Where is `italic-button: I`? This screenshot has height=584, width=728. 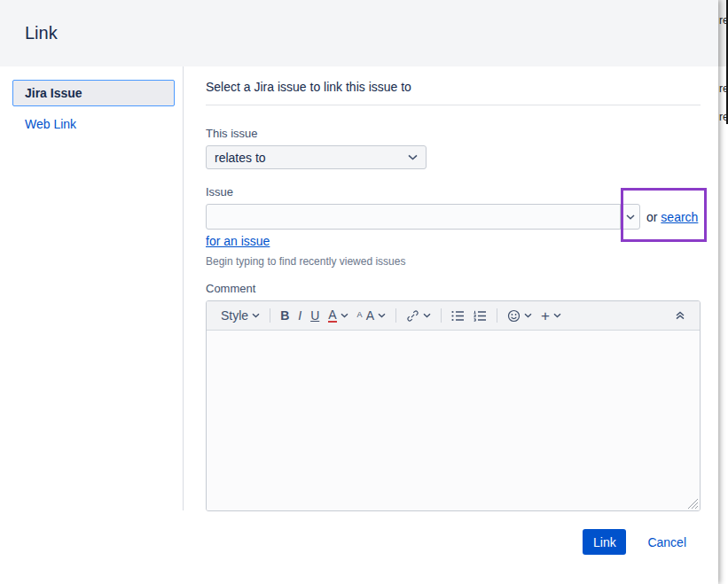 italic-button: I is located at coordinates (300, 315).